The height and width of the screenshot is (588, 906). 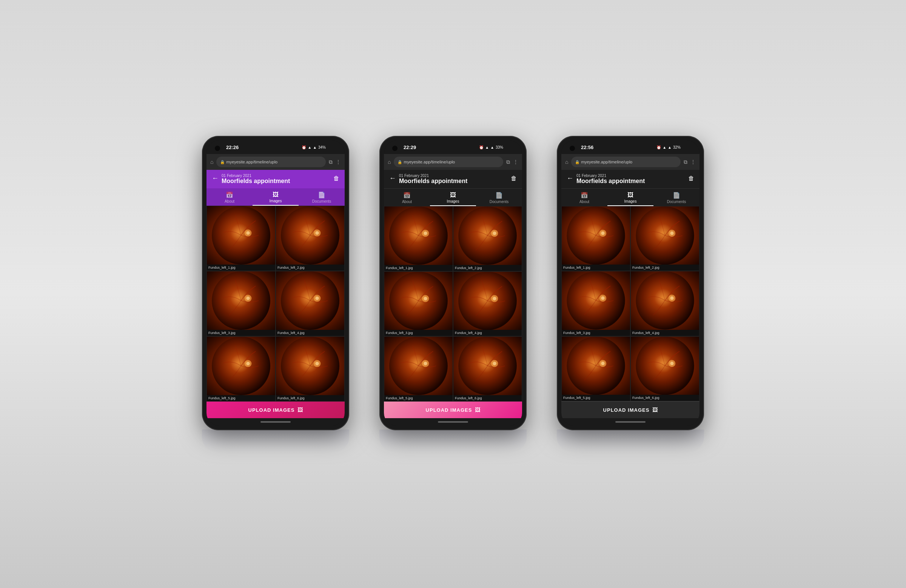 I want to click on image-filename: Fundus_left_2.jpg, so click(x=487, y=268).